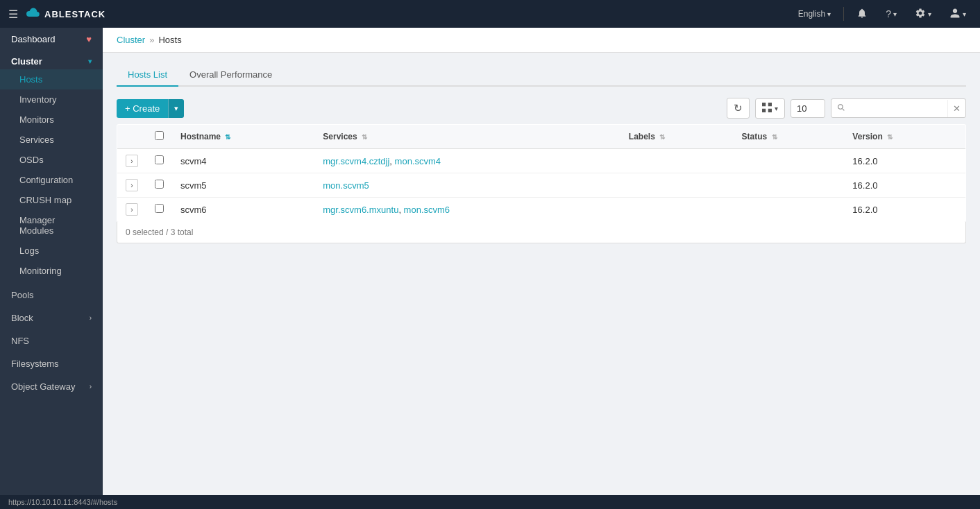 The width and height of the screenshot is (980, 509). I want to click on sidebar-item-inventory: Inventory, so click(51, 100).